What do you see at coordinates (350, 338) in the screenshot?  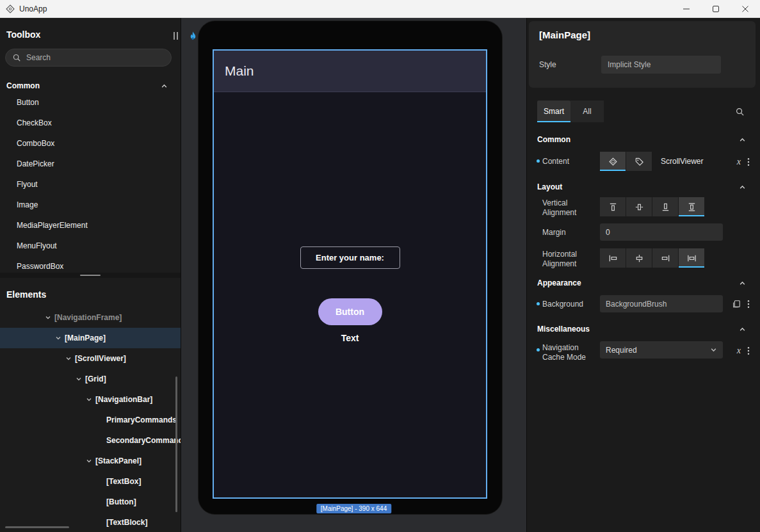 I see `canvas-textblock: Text` at bounding box center [350, 338].